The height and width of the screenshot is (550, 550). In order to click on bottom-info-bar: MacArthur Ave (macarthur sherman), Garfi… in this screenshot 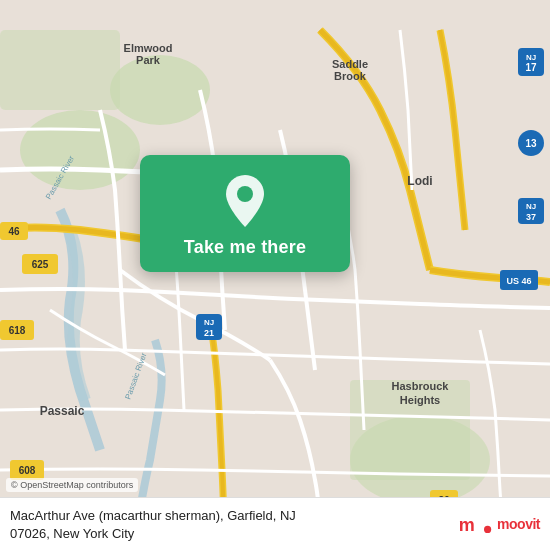, I will do `click(275, 524)`.